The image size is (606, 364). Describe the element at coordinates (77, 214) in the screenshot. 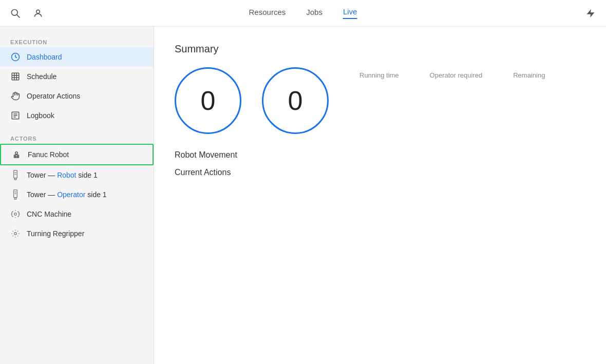

I see `sidebar-item-cnc-machine: CNC Machine` at that location.